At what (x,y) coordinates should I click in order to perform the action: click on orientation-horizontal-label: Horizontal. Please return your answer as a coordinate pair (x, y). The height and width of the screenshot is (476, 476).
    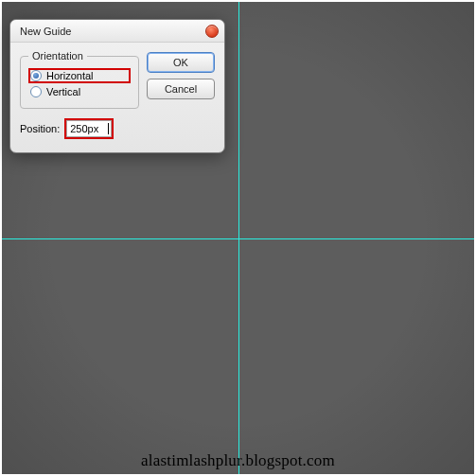
    Looking at the image, I should click on (70, 76).